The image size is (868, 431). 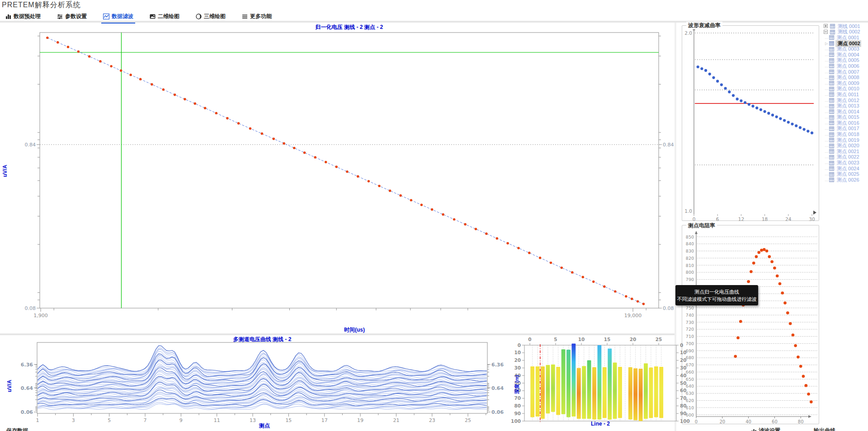 I want to click on filter-hint-tooltip: 测点归一化电压曲线 不同滤波模式下可拖动曲线进行滤波, so click(x=717, y=295).